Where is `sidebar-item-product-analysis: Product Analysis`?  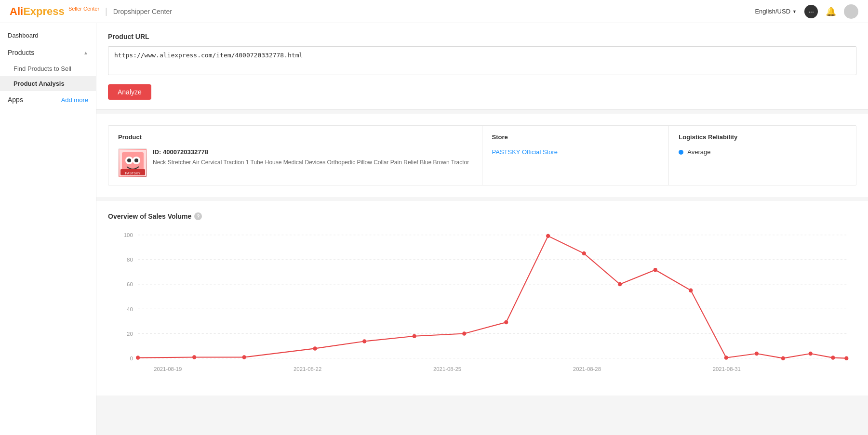
sidebar-item-product-analysis: Product Analysis is located at coordinates (48, 84).